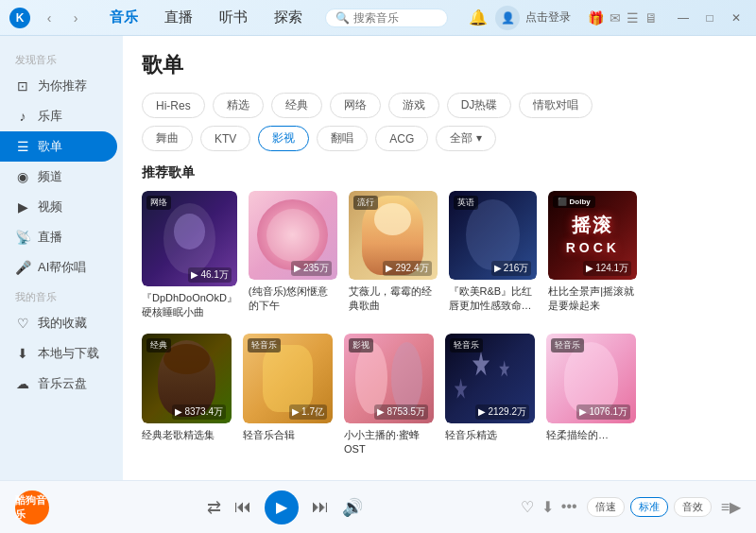  What do you see at coordinates (50, 146) in the screenshot?
I see `sidebar-item-label-playlist: 歌单` at bounding box center [50, 146].